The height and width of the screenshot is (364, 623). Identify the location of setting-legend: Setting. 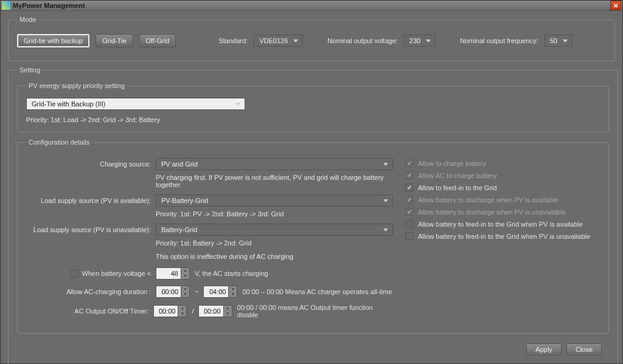
(30, 70).